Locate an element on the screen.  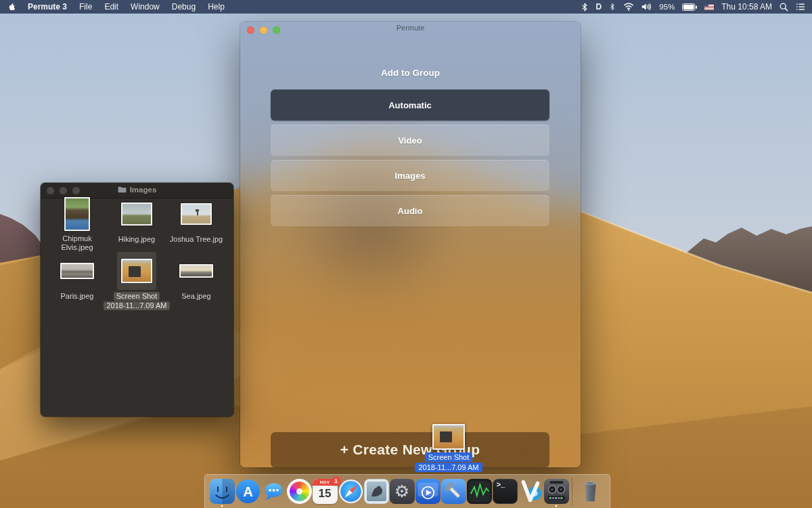
dock-item-safari is located at coordinates (351, 492).